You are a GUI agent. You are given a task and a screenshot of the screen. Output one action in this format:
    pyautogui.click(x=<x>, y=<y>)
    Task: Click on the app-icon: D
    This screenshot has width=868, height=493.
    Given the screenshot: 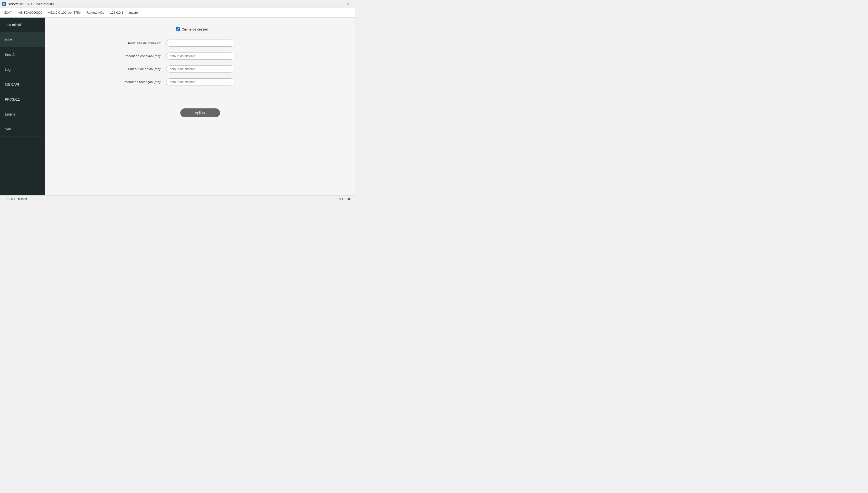 What is the action you would take?
    pyautogui.click(x=4, y=4)
    